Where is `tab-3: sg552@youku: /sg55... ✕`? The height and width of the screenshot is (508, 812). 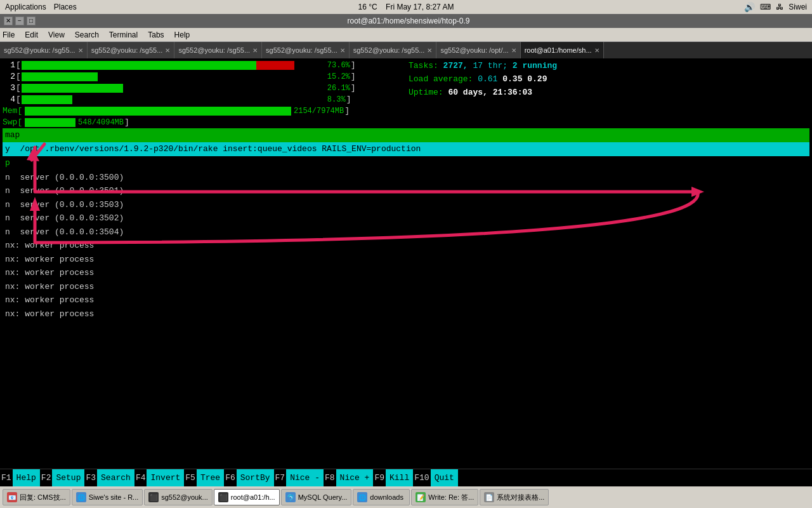 tab-3: sg552@youku: /sg55... ✕ is located at coordinates (218, 50).